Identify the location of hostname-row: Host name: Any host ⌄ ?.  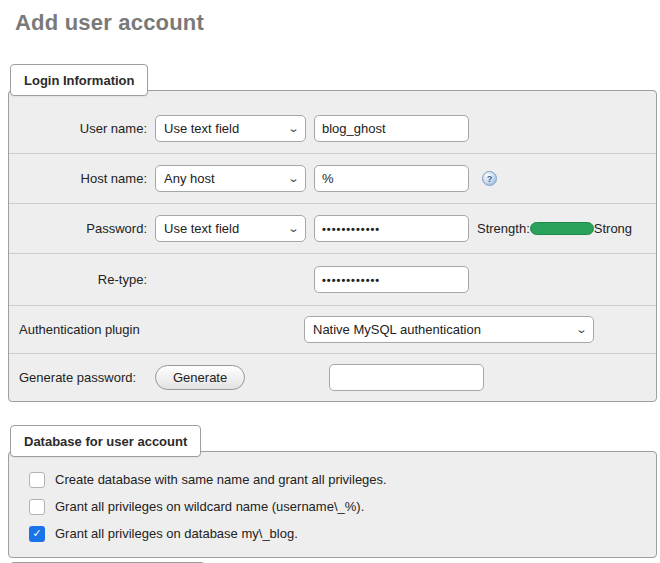
(332, 178).